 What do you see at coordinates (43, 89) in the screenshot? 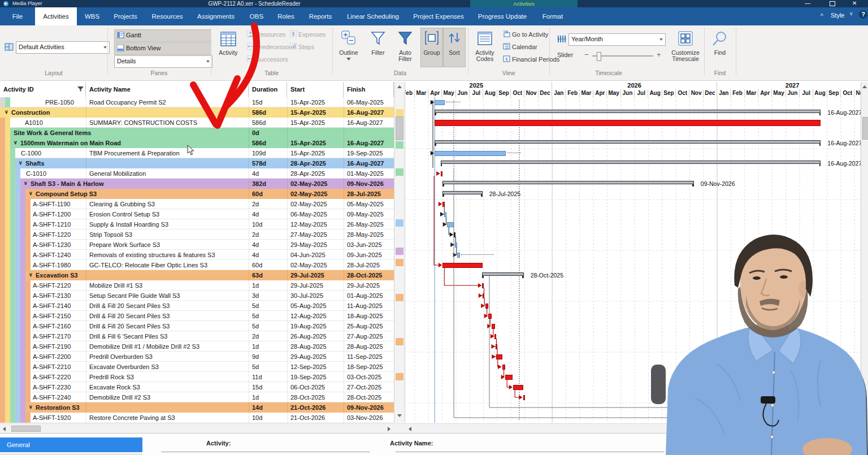
I see `column-header-activity-id: Activity ID` at bounding box center [43, 89].